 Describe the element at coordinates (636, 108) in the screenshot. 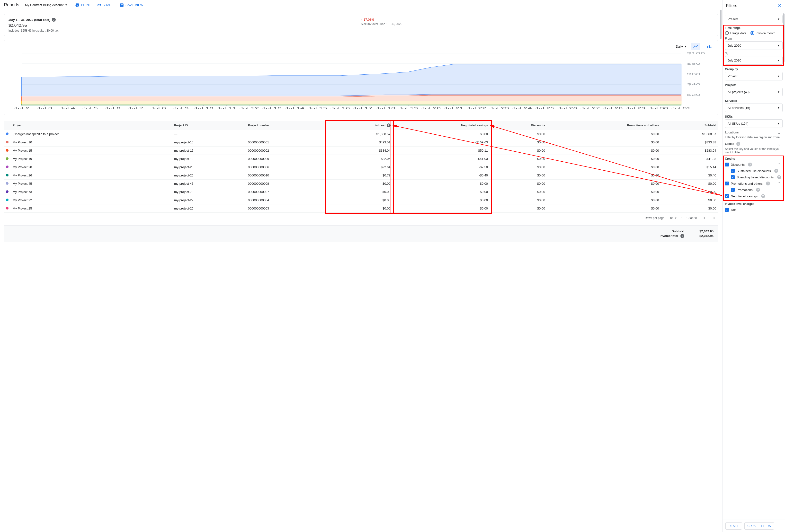

I see `svg-text: Jul 29` at that location.